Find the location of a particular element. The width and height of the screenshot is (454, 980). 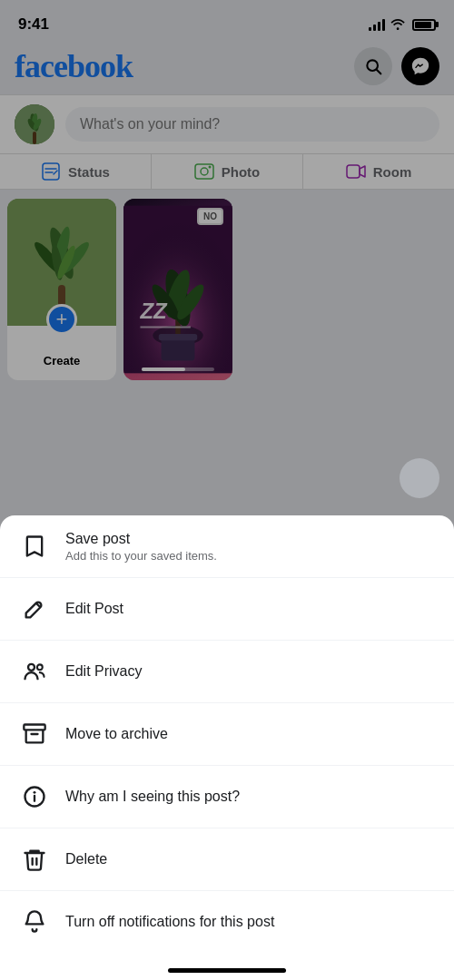

move-archive-text: Move to archive is located at coordinates (251, 734).